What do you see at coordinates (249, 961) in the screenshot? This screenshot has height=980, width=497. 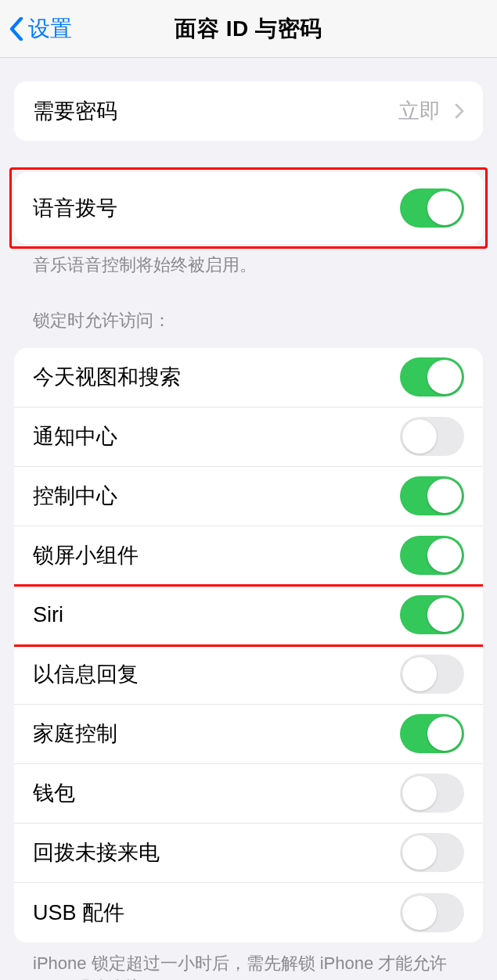 I see `lock-access-footer: iPhone 锁定超过一小时后，需先解锁 iPhone 才能允许 USB 配件连…` at bounding box center [249, 961].